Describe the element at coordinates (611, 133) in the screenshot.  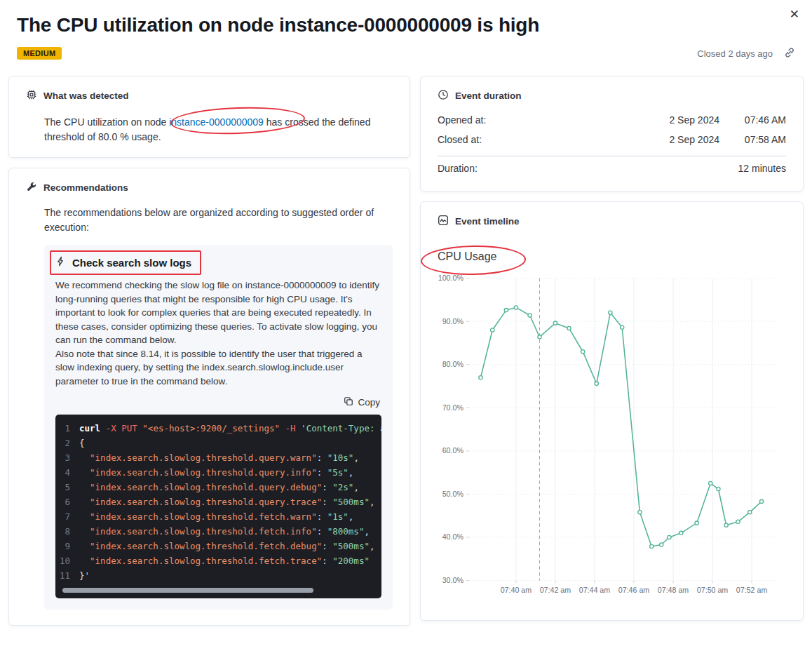
I see `event-duration-card: Event duration Opened at: 2 Sep 2024 07:…` at that location.